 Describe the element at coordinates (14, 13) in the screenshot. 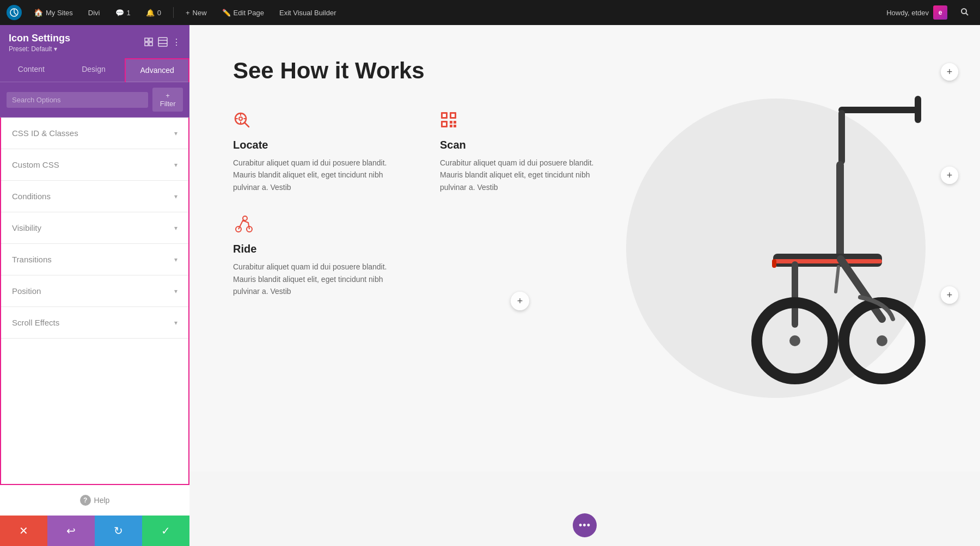

I see `wp-logo-icon` at that location.